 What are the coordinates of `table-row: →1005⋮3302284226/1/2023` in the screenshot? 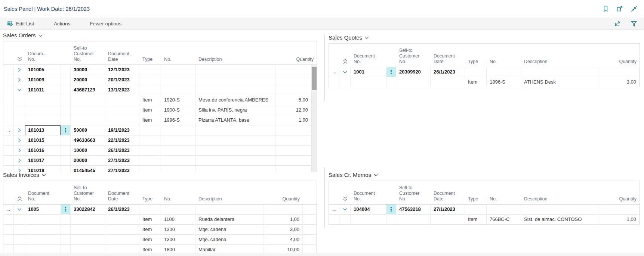 It's located at (160, 210).